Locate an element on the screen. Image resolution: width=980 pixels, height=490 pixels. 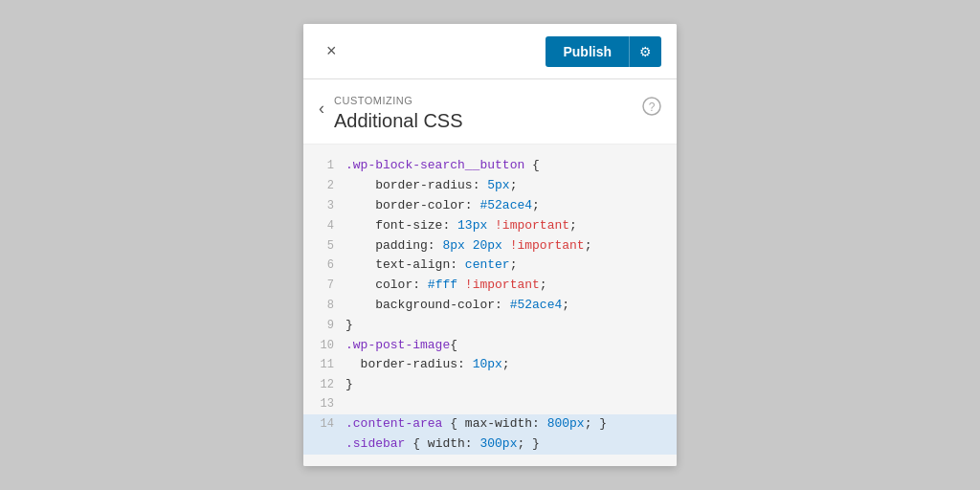
line-content: color: #fff !important; is located at coordinates (507, 285).